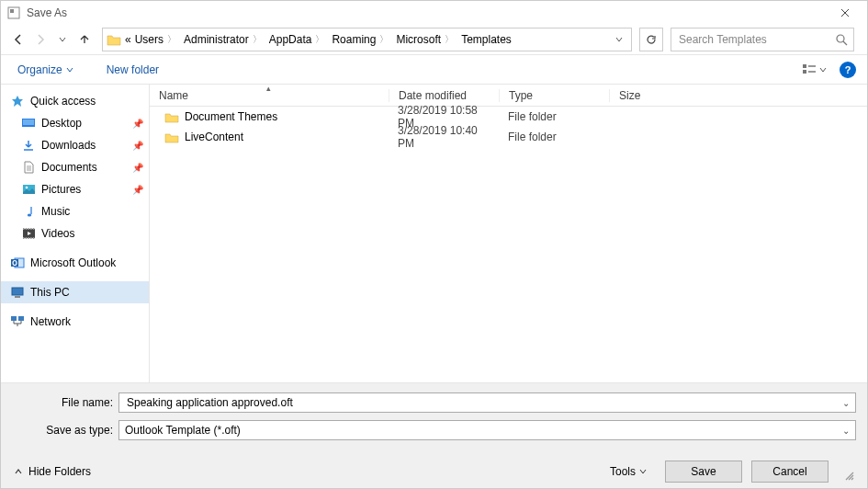 The image size is (868, 489). I want to click on column-header-size: Size, so click(646, 96).